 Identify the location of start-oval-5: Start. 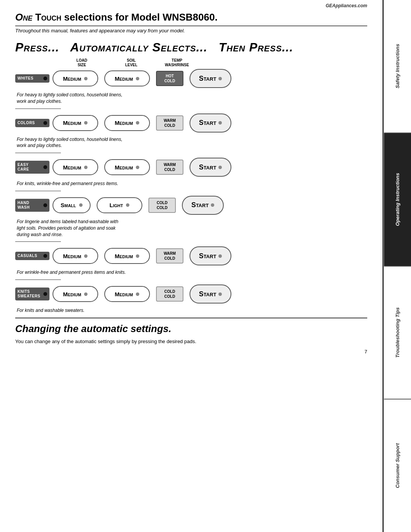
(210, 294).